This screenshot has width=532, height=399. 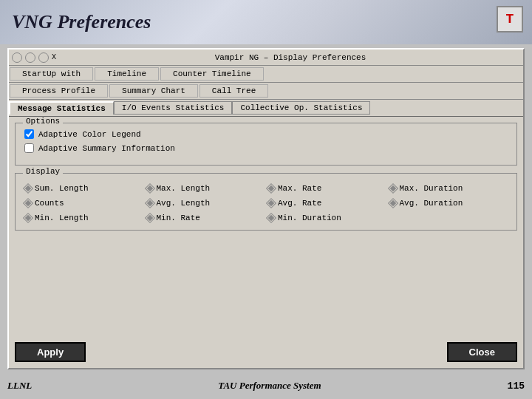 What do you see at coordinates (266, 202) in the screenshot?
I see `display-group: Display Sum. Length Max. Length Max. Rat…` at bounding box center [266, 202].